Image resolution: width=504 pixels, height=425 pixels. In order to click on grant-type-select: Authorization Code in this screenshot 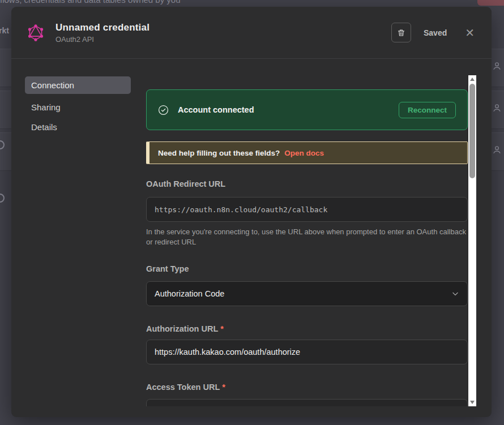, I will do `click(307, 294)`.